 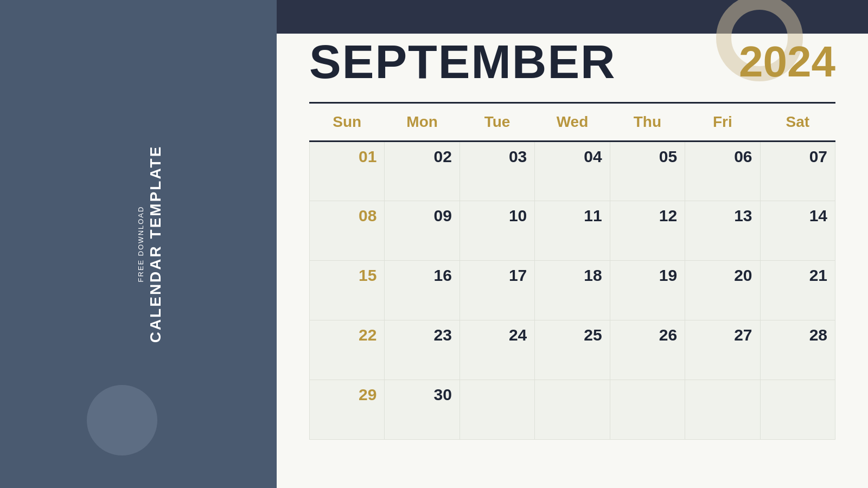 What do you see at coordinates (797, 291) in the screenshot?
I see `calendar-day-cell: 21` at bounding box center [797, 291].